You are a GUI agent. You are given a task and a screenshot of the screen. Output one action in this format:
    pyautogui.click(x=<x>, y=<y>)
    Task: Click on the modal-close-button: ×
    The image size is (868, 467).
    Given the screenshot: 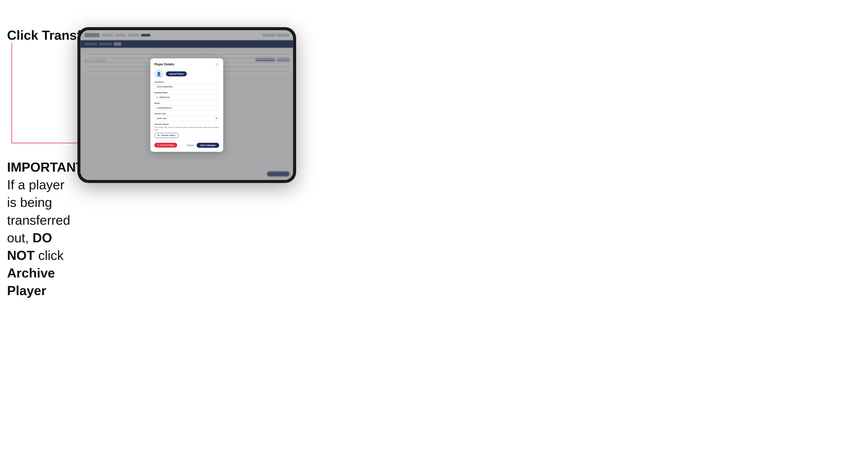 What is the action you would take?
    pyautogui.click(x=217, y=64)
    